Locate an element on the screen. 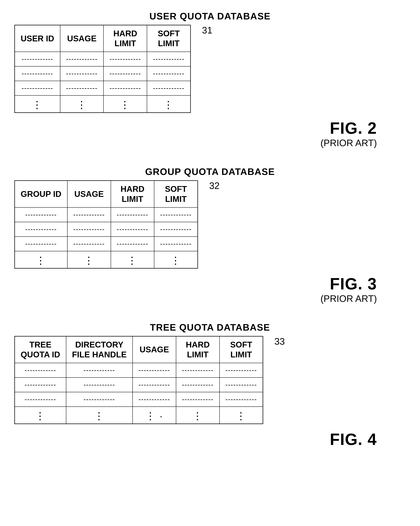 This screenshot has height=526, width=420. fig4-label: FIG. 4 is located at coordinates (210, 439).